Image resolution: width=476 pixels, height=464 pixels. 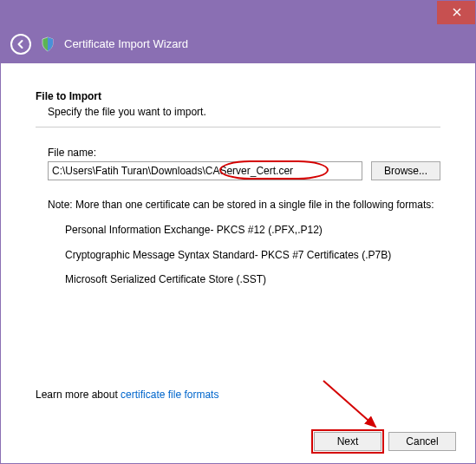 What do you see at coordinates (348, 441) in the screenshot?
I see `next-button: Next` at bounding box center [348, 441].